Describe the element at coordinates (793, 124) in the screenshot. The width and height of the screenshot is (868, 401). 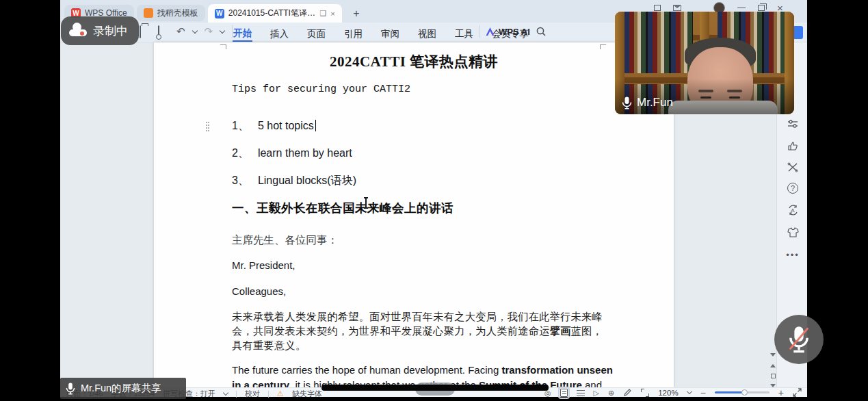
I see `adjust-sliders-icon` at that location.